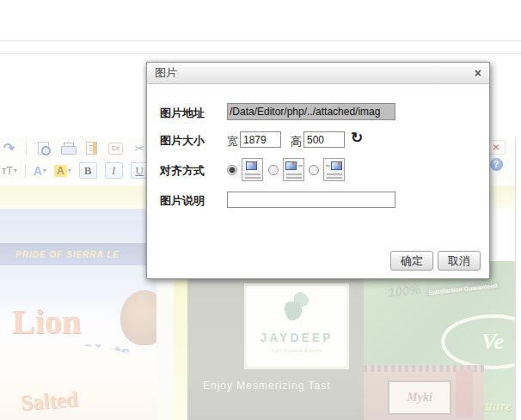 The width and height of the screenshot is (521, 420). What do you see at coordinates (260, 139) in the screenshot?
I see `width-input` at bounding box center [260, 139].